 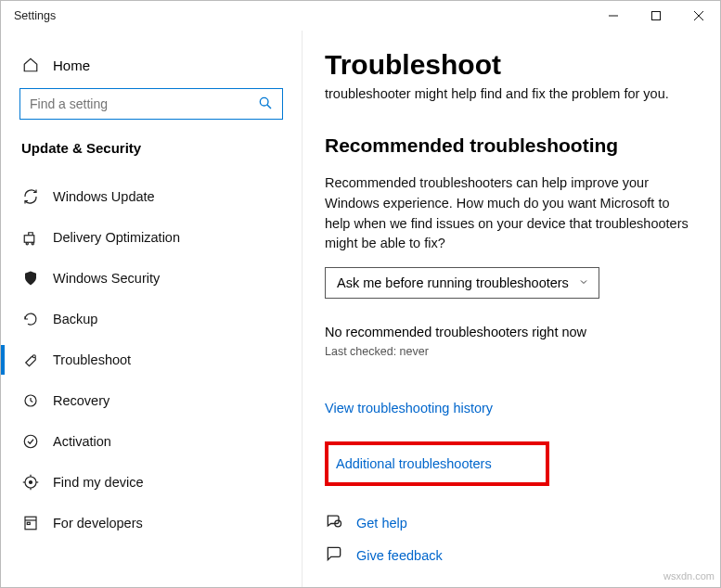 I want to click on sidebar-item-troubleshoot: Troubleshoot, so click(x=151, y=360).